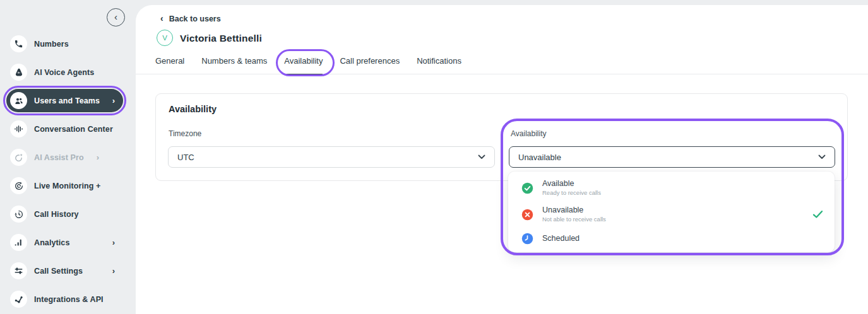 The image size is (868, 314). What do you see at coordinates (69, 299) in the screenshot?
I see `sidebar-item-label: Integrations & API` at bounding box center [69, 299].